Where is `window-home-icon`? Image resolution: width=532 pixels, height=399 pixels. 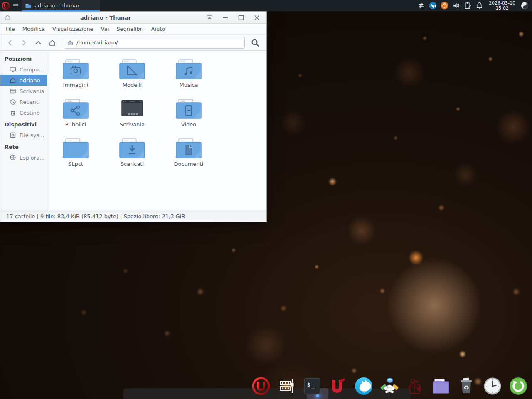 window-home-icon is located at coordinates (7, 17).